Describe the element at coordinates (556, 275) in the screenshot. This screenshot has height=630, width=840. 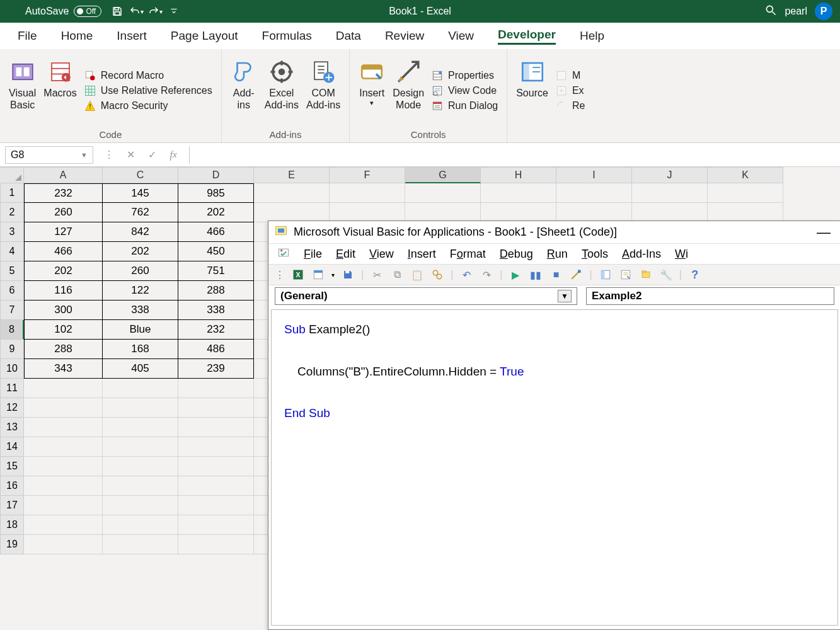
I see `tb-stop-icon: ■` at that location.